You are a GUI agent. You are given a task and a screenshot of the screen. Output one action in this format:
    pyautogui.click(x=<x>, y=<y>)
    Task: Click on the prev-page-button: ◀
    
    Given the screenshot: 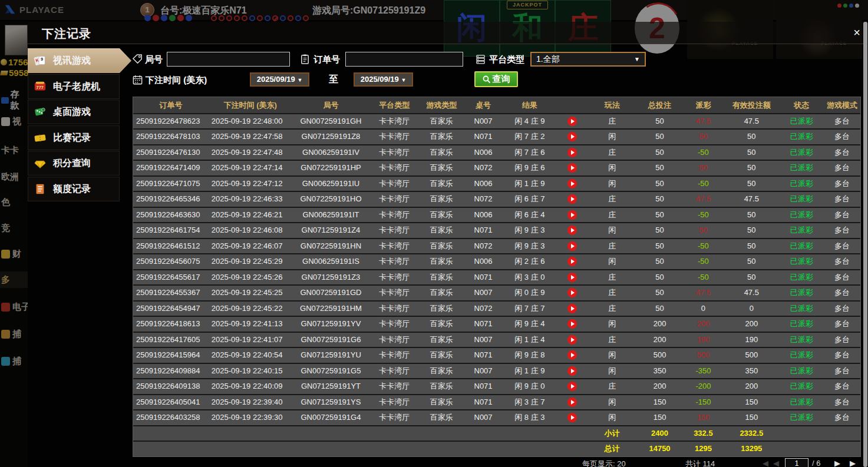 What is the action you would take?
    pyautogui.click(x=776, y=463)
    